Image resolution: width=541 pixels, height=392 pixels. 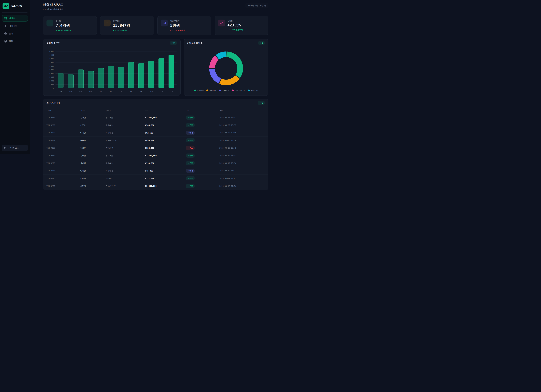 What do you see at coordinates (235, 30) in the screenshot?
I see `kpi-delta: ▲ 5.2%p 전월대비` at bounding box center [235, 30].